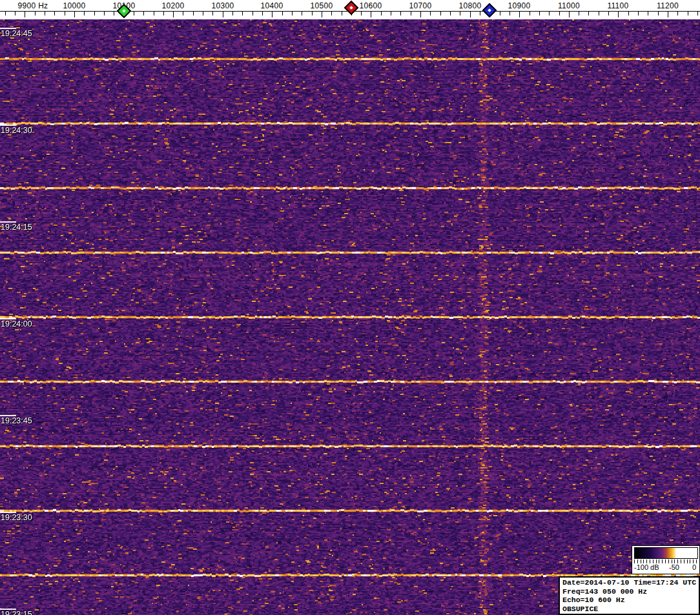 Image resolution: width=700 pixels, height=615 pixels. I want to click on freq-tick-label: 10600, so click(371, 6).